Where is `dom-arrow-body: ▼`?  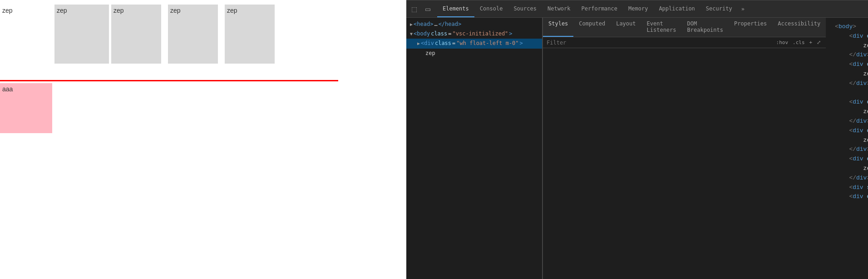
dom-arrow-body: ▼ is located at coordinates (411, 34).